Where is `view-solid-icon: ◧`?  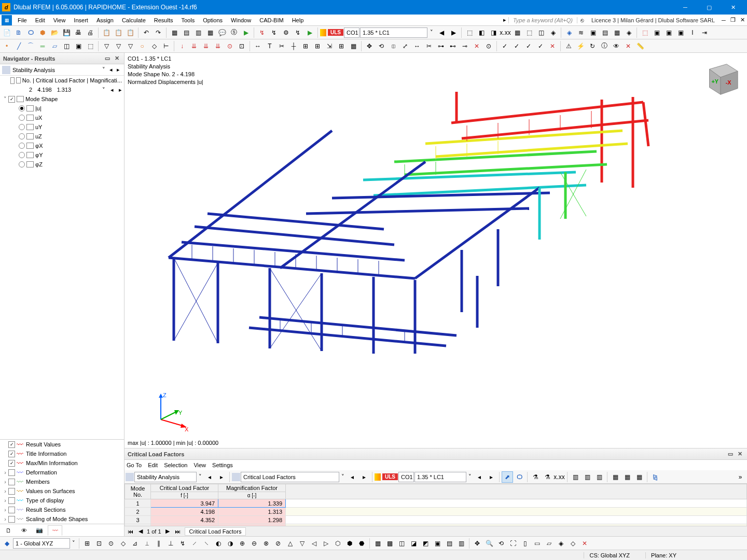 view-solid-icon: ◧ is located at coordinates (481, 33).